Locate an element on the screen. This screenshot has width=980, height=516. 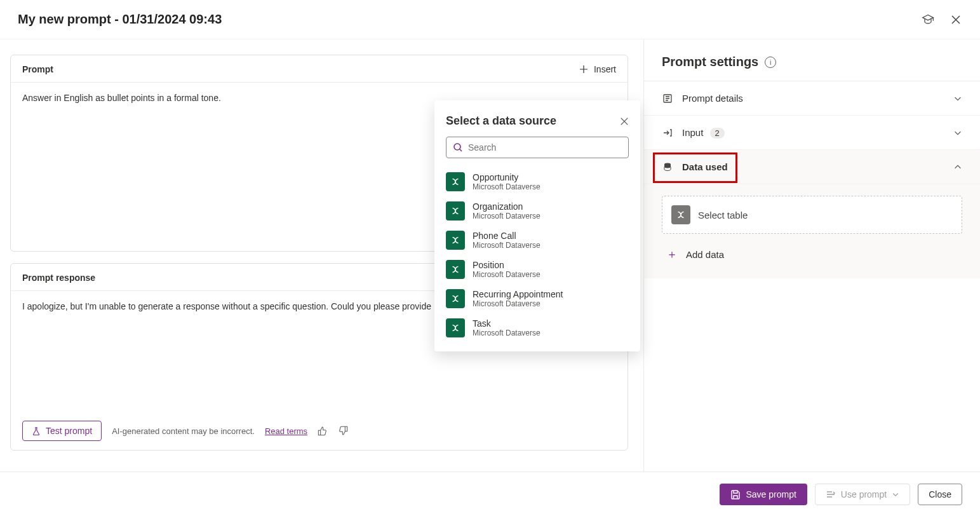
popup-close-icon is located at coordinates (624, 121).